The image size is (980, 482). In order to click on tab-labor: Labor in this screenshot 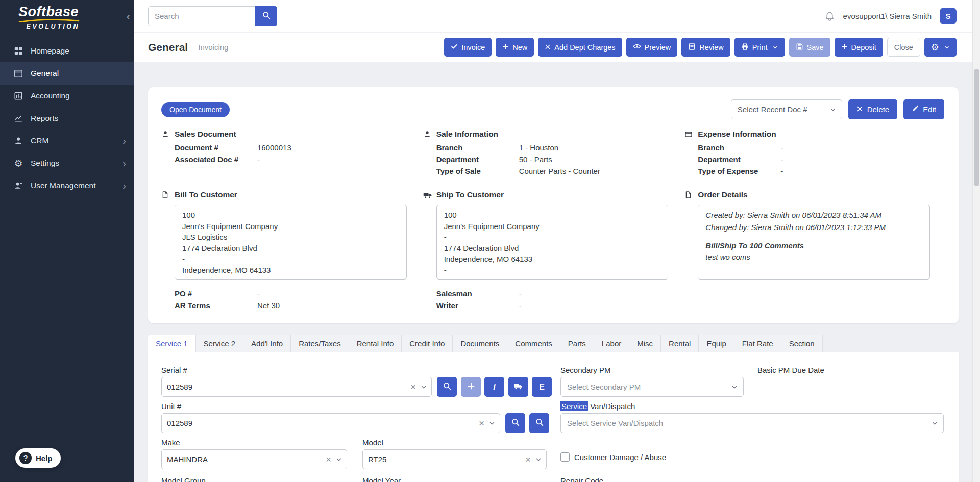, I will do `click(611, 344)`.